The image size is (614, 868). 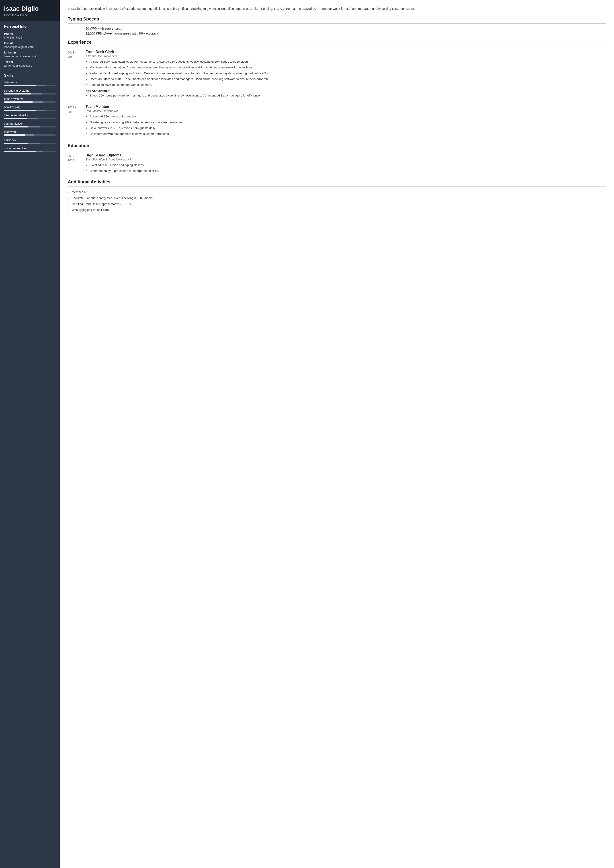 I want to click on skill-item: teamwork, so click(x=30, y=133).